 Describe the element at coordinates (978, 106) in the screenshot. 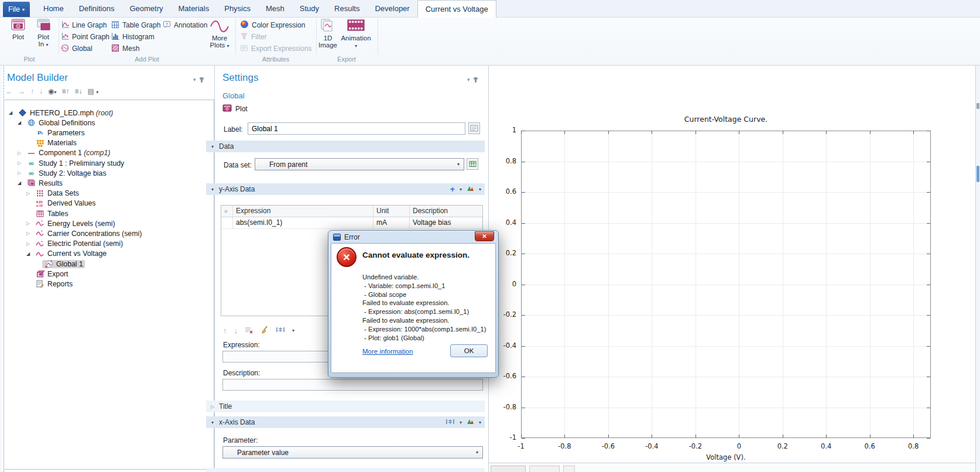

I see `rail-icon` at that location.